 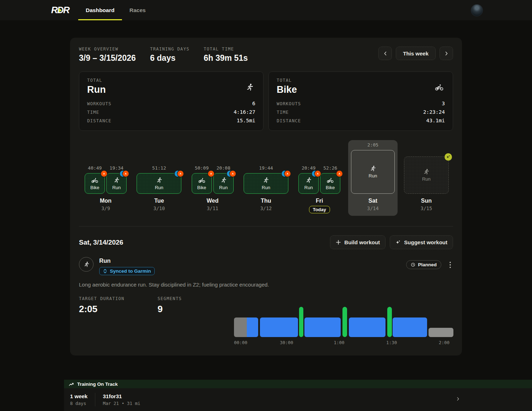 I want to click on target-duration-label: TARGET DURATION, so click(x=118, y=299).